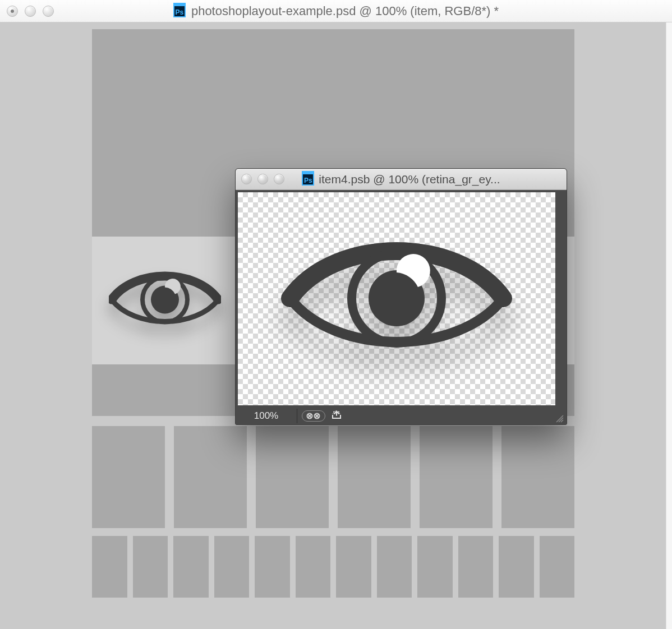 The height and width of the screenshot is (629, 672). What do you see at coordinates (333, 532) in the screenshot?
I see `layout-gap` at bounding box center [333, 532].